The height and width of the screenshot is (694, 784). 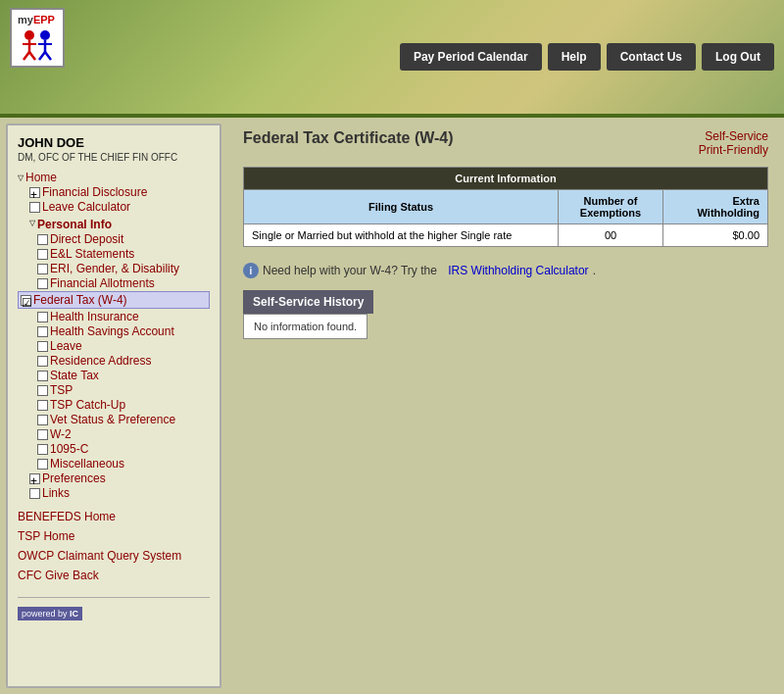 What do you see at coordinates (43, 255) in the screenshot?
I see `el-statements-checkbox` at bounding box center [43, 255].